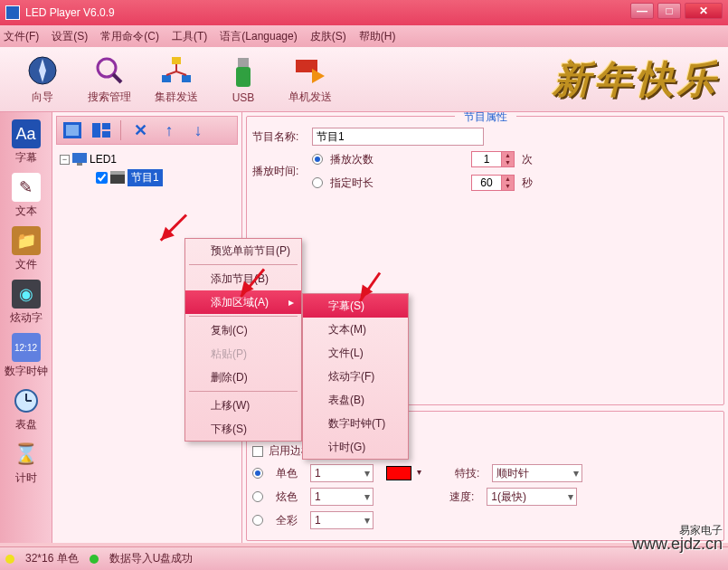 The width and height of the screenshot is (728, 570). I want to click on screen-icon, so click(80, 159).